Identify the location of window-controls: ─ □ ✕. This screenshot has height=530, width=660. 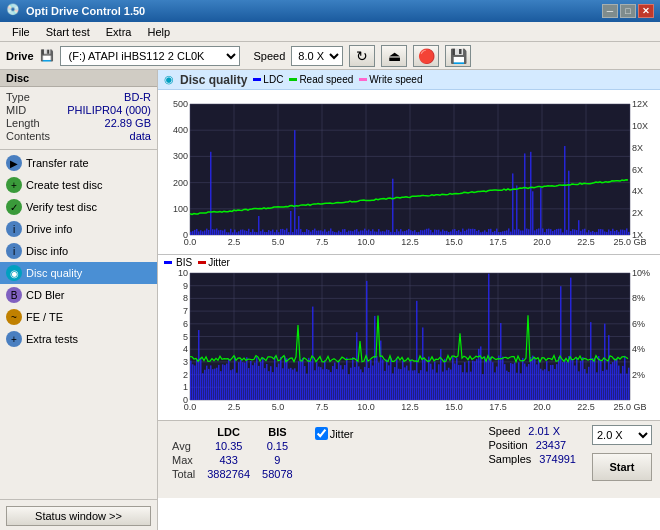
(628, 11).